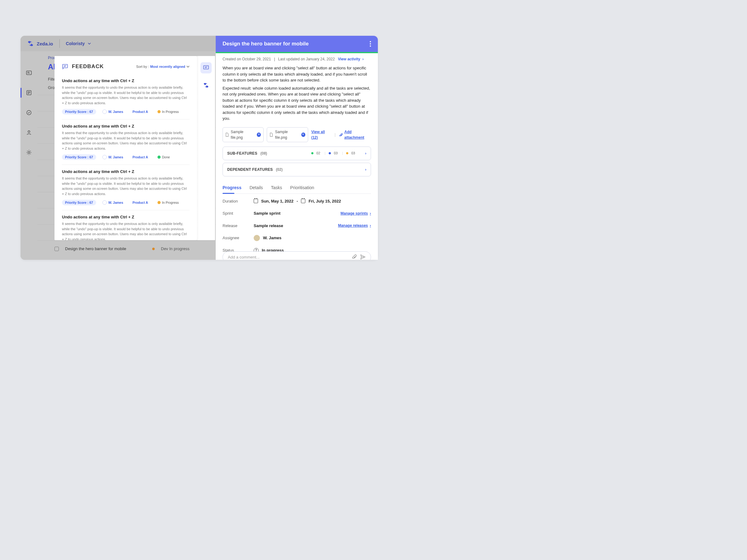 Image resolution: width=747 pixels, height=560 pixels. What do you see at coordinates (370, 44) in the screenshot?
I see `more-menu-icon` at bounding box center [370, 44].